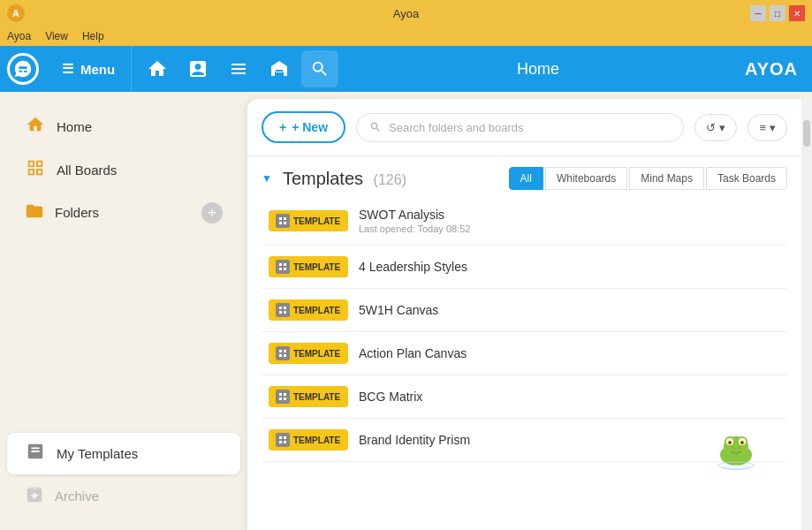 The width and height of the screenshot is (812, 530). Describe the element at coordinates (124, 127) in the screenshot. I see `sidebar-item-home: Home` at that location.